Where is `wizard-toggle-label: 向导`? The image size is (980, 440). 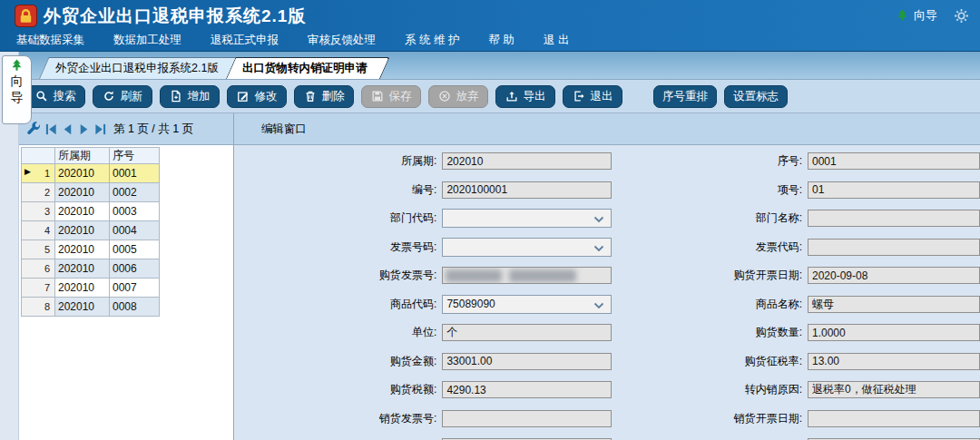
wizard-toggle-label: 向导 is located at coordinates (926, 15).